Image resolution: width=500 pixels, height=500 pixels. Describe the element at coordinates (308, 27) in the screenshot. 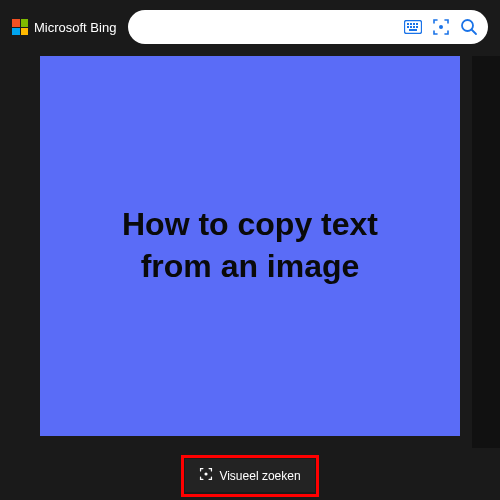

I see `search-box` at that location.